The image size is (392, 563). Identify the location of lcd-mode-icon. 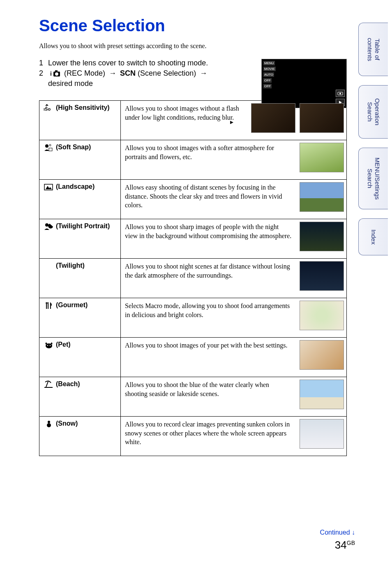
(340, 93).